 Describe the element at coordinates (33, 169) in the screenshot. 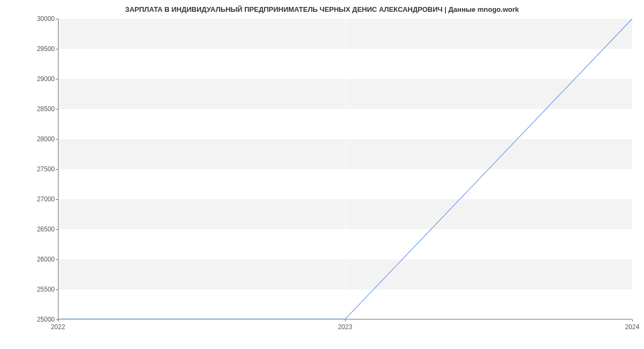

I see `y-tick-label: 27500` at that location.